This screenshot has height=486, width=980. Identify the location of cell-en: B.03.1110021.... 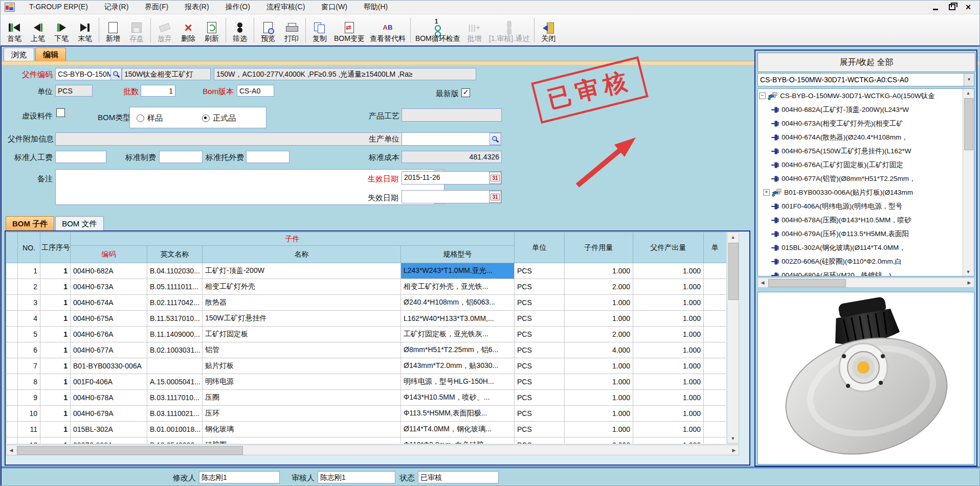
(175, 414).